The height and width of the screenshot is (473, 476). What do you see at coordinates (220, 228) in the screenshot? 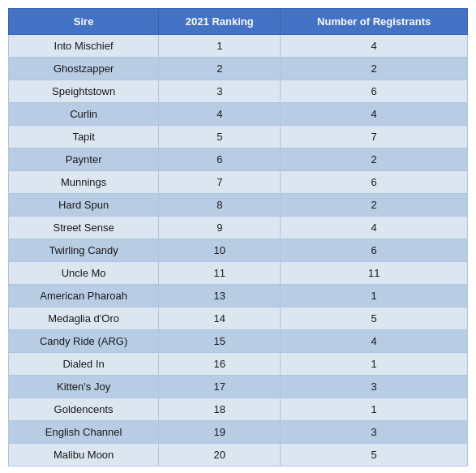
I see `table-cell: 9` at bounding box center [220, 228].